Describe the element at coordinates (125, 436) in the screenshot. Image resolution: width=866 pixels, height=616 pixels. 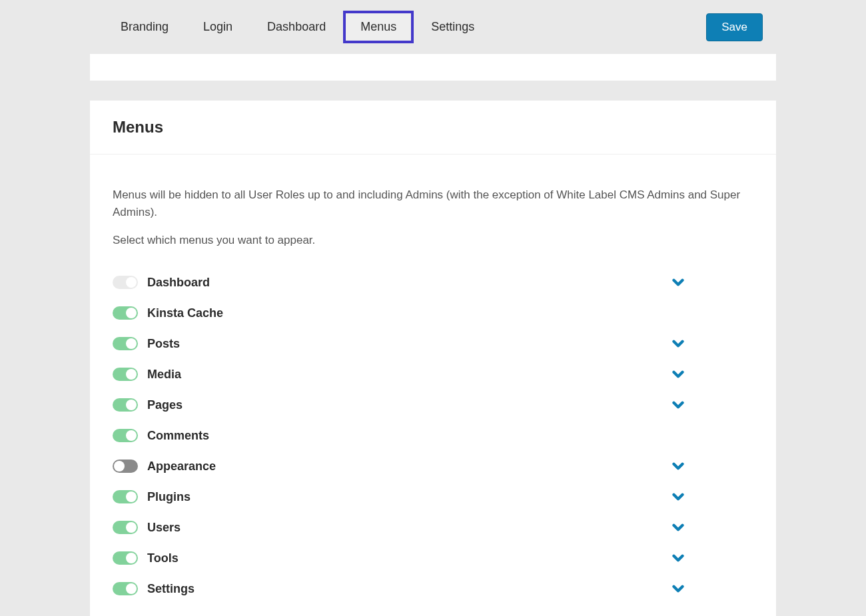
I see `toggle-comments` at that location.